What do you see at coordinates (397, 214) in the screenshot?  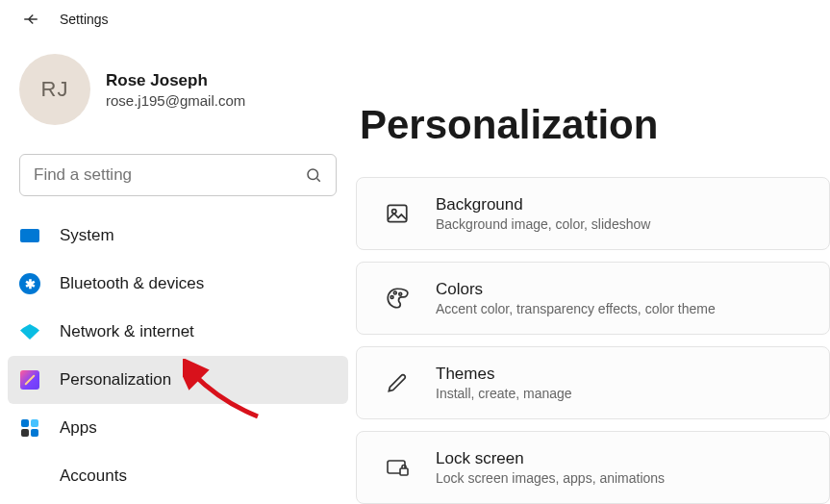 I see `background-icon` at bounding box center [397, 214].